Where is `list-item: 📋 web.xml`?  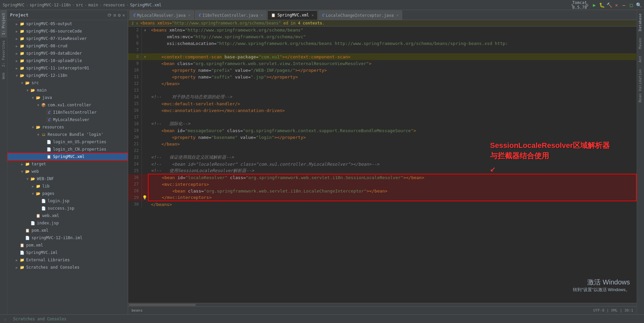 list-item: 📋 web.xml is located at coordinates (68, 216).